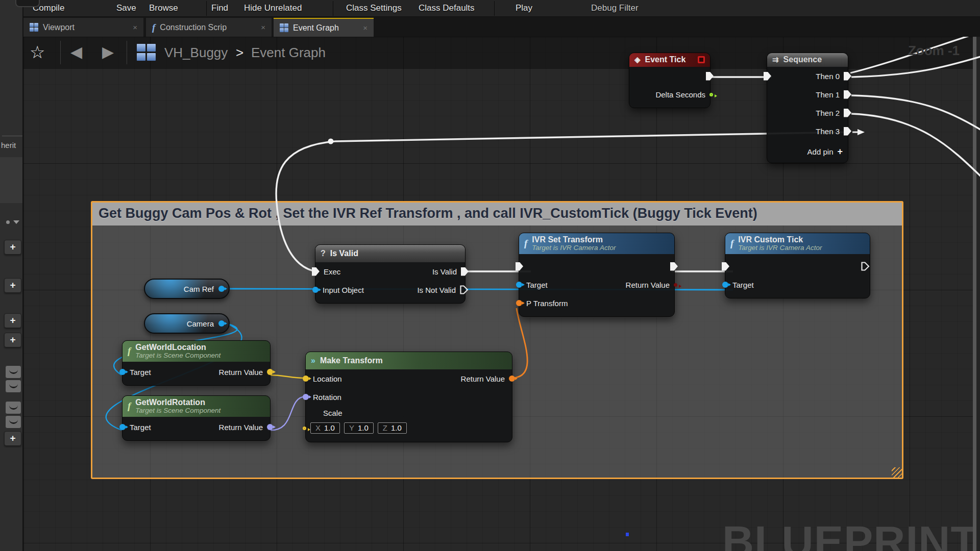 Image resolution: width=980 pixels, height=551 pixels. What do you see at coordinates (241, 372) in the screenshot?
I see `pin-label: Return Value` at bounding box center [241, 372].